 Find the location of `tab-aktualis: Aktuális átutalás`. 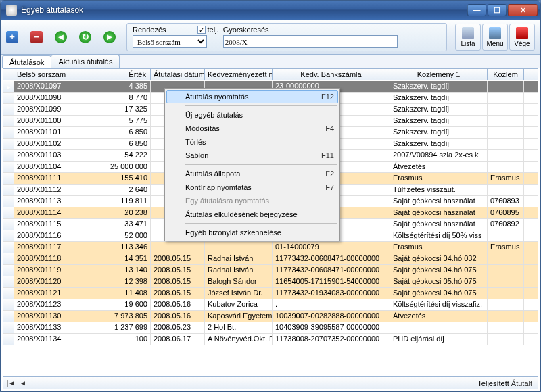

tab-aktualis: Aktuális átutalás is located at coordinates (85, 61).